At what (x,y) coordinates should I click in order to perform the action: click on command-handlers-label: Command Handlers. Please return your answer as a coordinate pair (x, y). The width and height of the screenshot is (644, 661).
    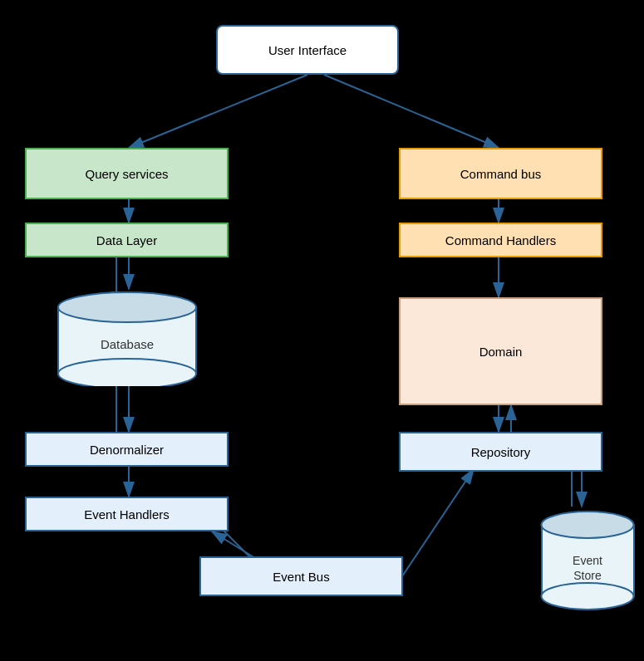
    Looking at the image, I should click on (500, 241).